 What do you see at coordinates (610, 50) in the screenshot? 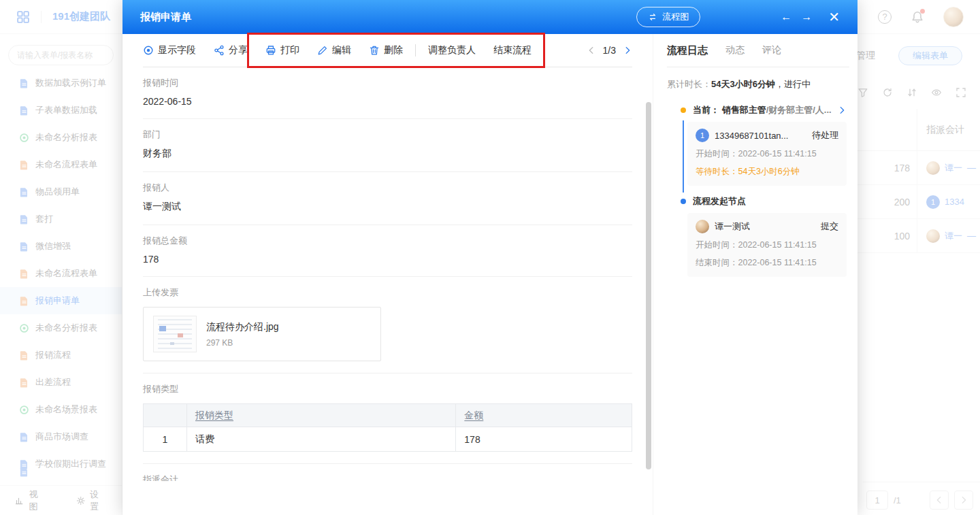
I see `record-pager: 1/3` at bounding box center [610, 50].